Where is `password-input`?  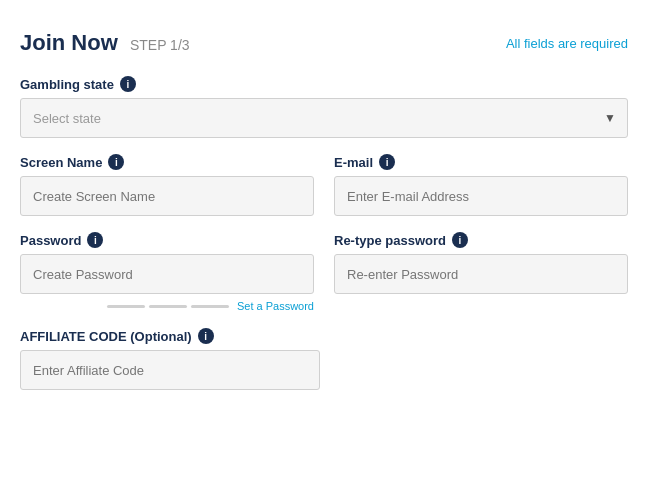 password-input is located at coordinates (167, 274).